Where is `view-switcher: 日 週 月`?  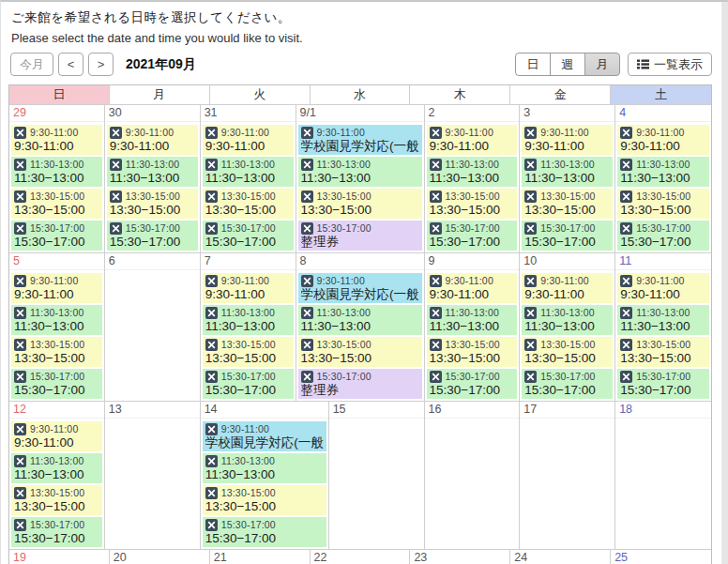
view-switcher: 日 週 月 is located at coordinates (568, 64).